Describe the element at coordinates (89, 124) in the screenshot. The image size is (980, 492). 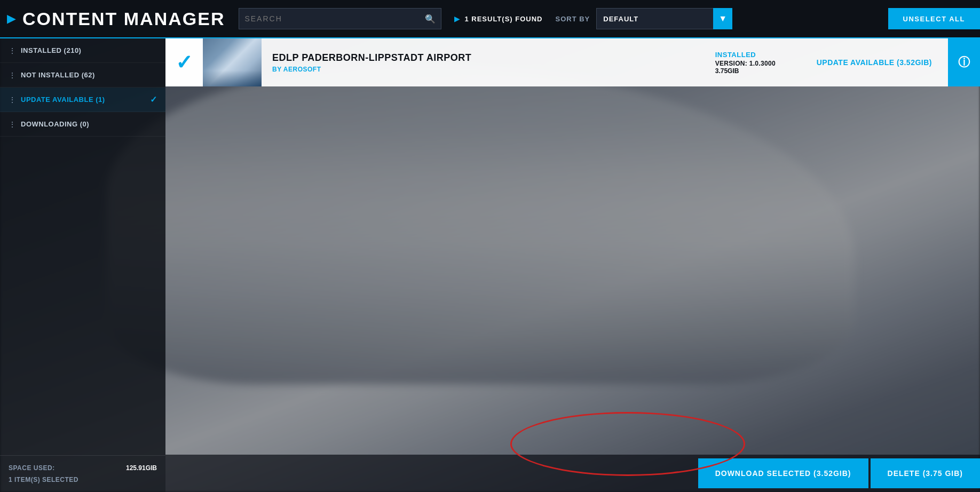
I see `sidebar-label-downloading: DOWNLOADING (0)` at that location.